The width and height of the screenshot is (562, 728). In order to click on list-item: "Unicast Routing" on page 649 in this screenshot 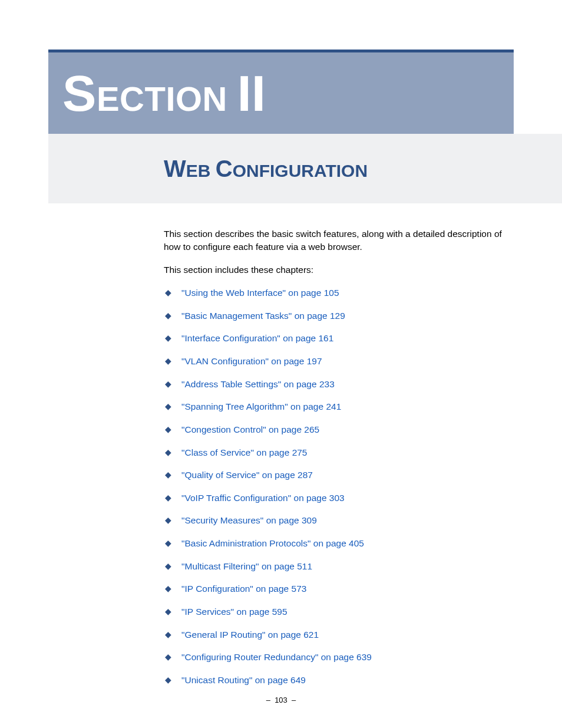, I will do `click(338, 680)`.